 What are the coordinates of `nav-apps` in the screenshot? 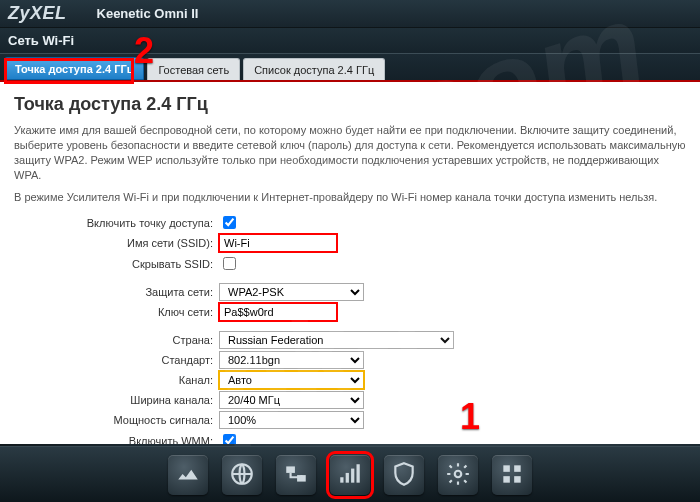 It's located at (512, 475).